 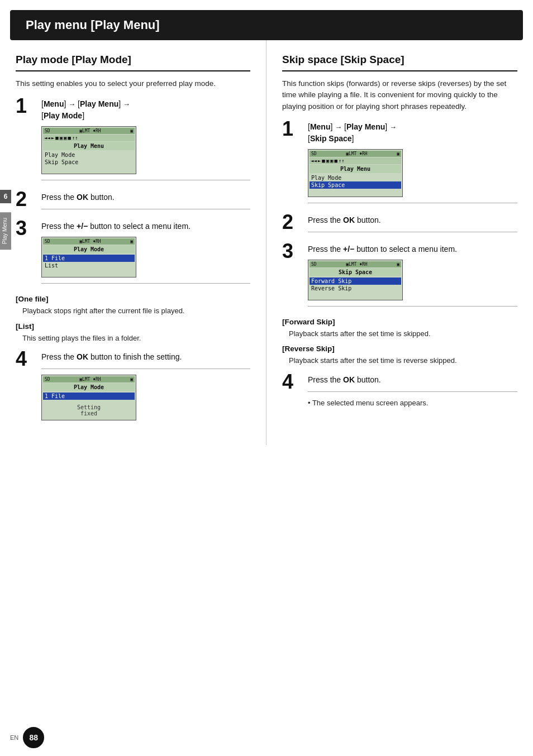 What do you see at coordinates (412, 403) in the screenshot?
I see `right-step-4-note: • The selected menu screen appears.` at bounding box center [412, 403].